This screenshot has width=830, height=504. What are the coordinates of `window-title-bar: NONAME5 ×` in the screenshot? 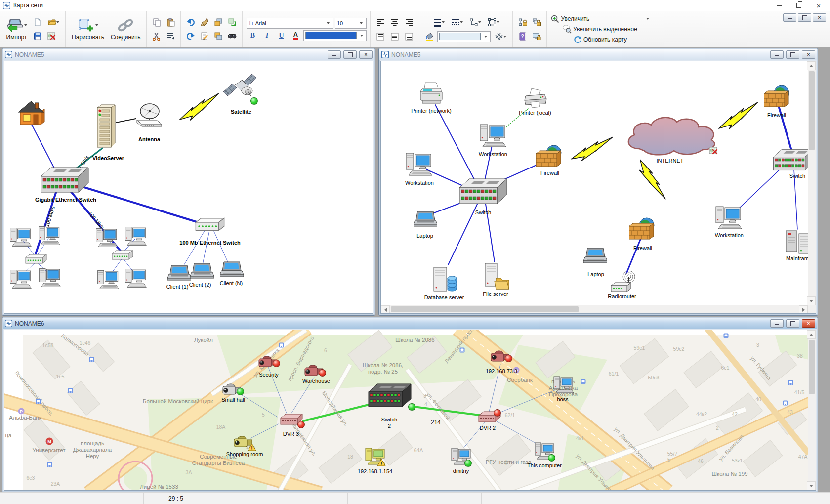 It's located at (189, 54).